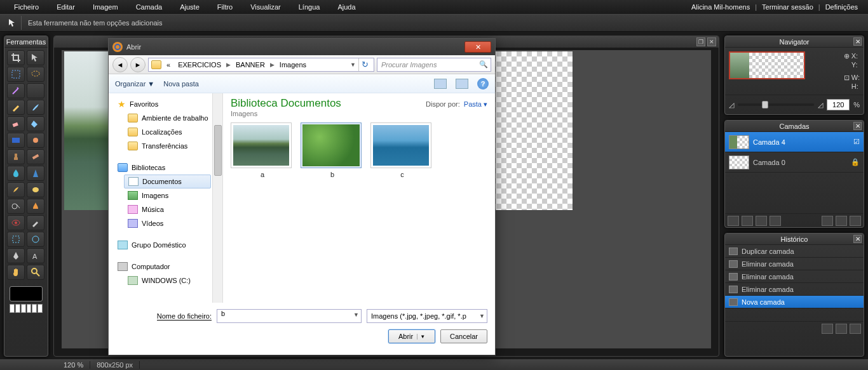 This screenshot has height=370, width=868. I want to click on crop-tool, so click(16, 58).